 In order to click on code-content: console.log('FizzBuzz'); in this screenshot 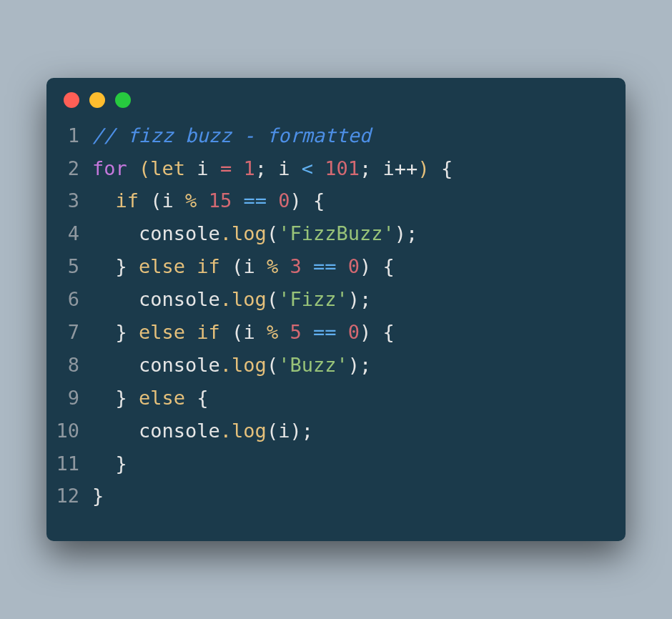, I will do `click(351, 234)`.